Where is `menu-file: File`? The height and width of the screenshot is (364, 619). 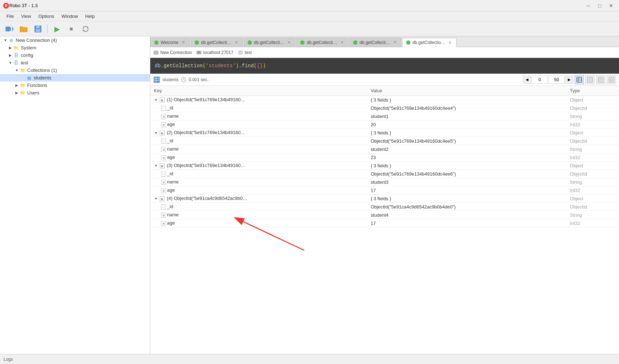
menu-file: File is located at coordinates (10, 16).